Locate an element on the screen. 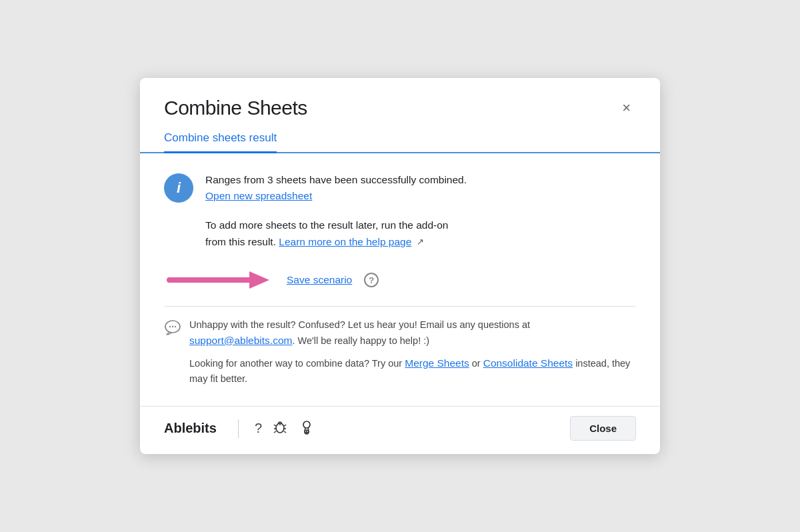  info-text: Ranges from 3 sheets have been successfu… is located at coordinates (336, 187).